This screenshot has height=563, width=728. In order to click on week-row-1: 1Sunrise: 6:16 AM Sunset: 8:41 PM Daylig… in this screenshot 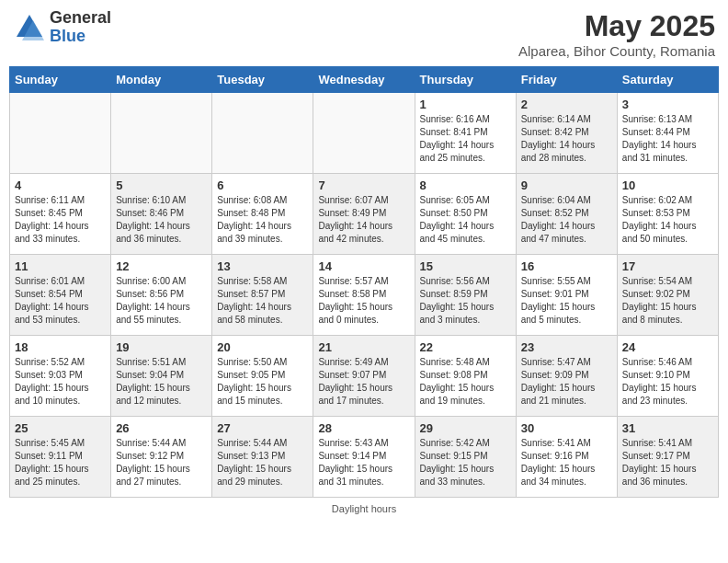, I will do `click(364, 133)`.